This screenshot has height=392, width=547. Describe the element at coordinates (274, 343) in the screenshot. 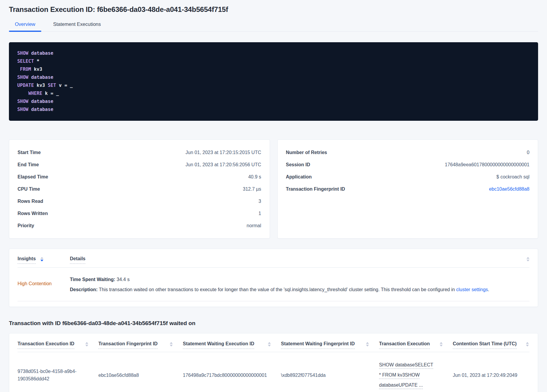

I see `waited-table-header: Transaction Execution ID Transaction Fin…` at that location.